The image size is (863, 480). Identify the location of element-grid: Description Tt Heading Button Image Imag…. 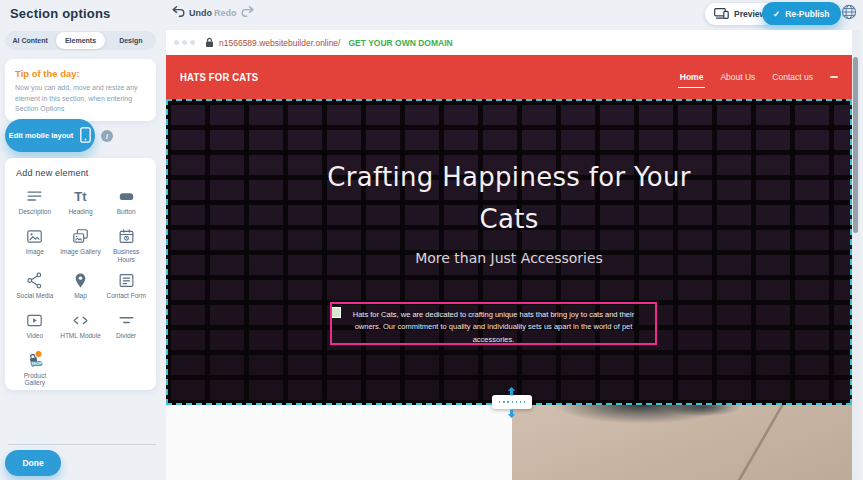
(80, 287).